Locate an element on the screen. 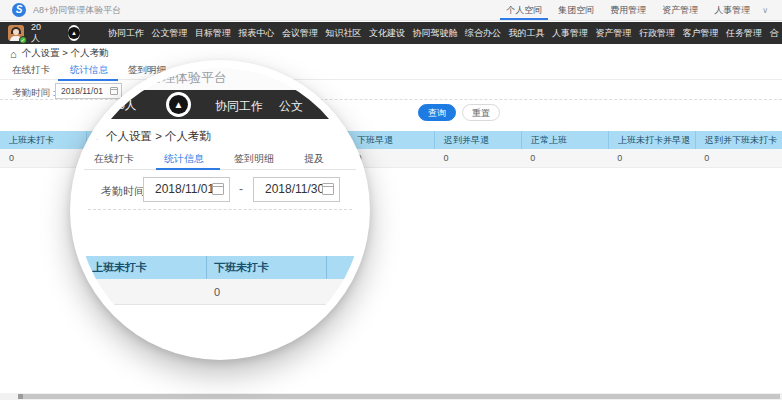  main-nav-bar: ✓ 20人 ▲ 协同工作 公文管理 目标管理 报表中心 会议管理 知识社区 文化… is located at coordinates (391, 33).